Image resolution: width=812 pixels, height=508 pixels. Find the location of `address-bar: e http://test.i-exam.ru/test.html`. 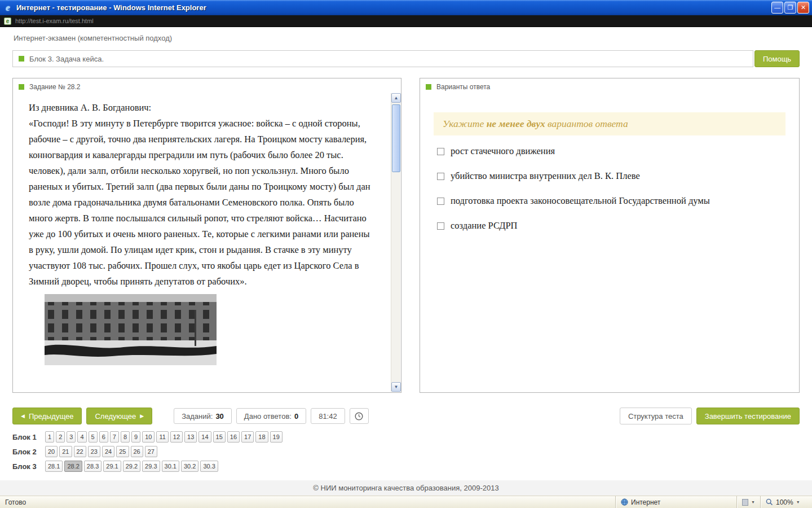

address-bar: e http://test.i-exam.ru/test.html is located at coordinates (406, 21).